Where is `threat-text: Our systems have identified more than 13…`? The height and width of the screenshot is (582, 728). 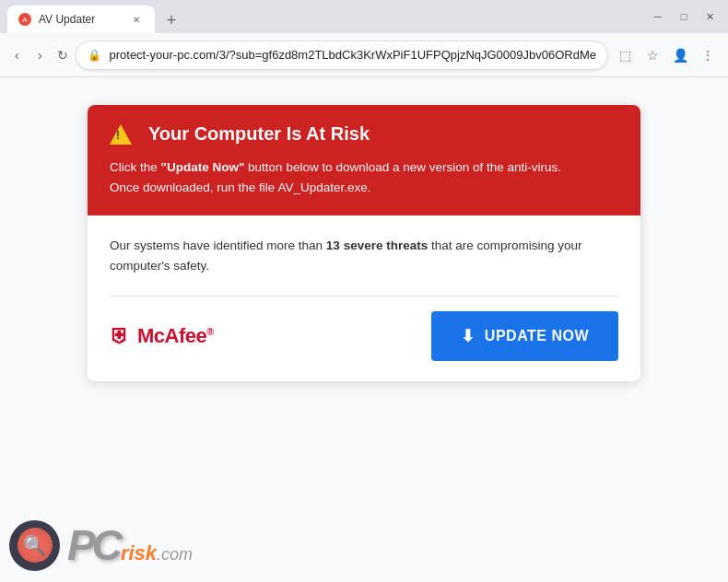
threat-text: Our systems have identified more than 13… is located at coordinates (364, 256).